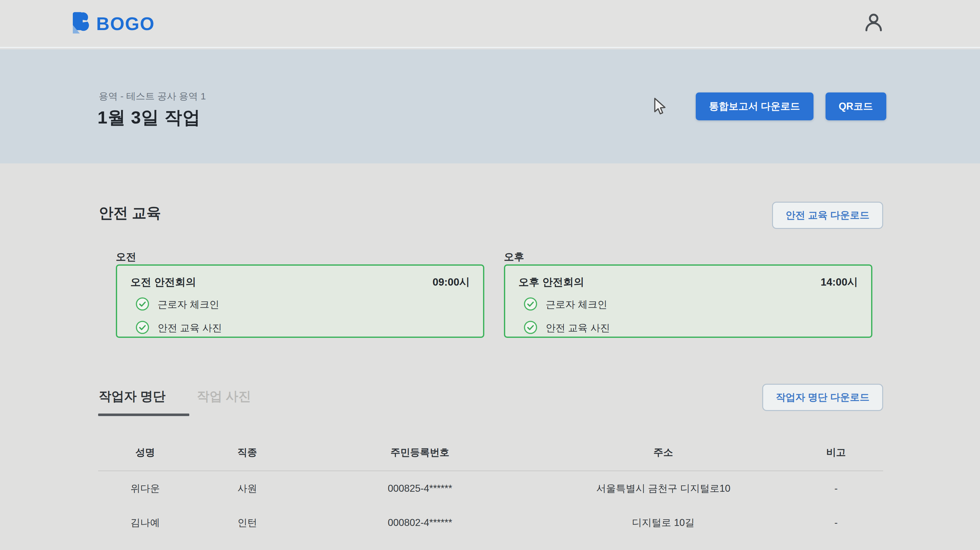  I want to click on column-header-name: 성명, so click(145, 456).